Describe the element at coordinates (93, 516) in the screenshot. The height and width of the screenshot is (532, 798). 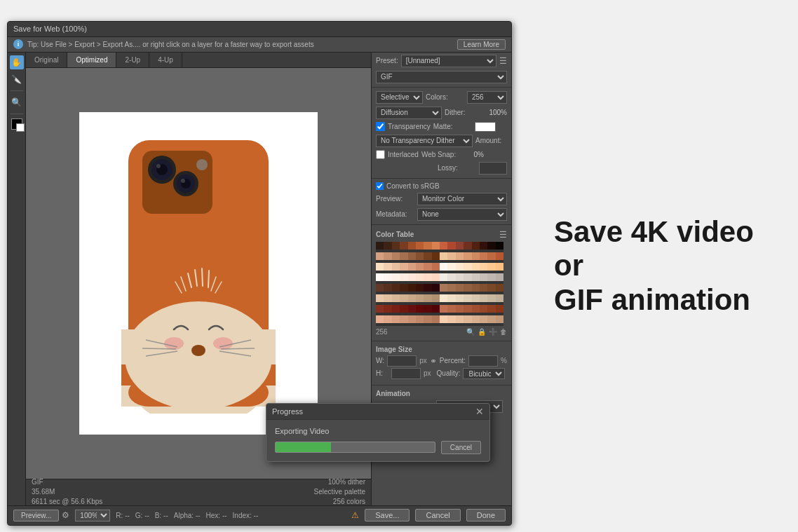
I see `zoom-control: 100%` at that location.